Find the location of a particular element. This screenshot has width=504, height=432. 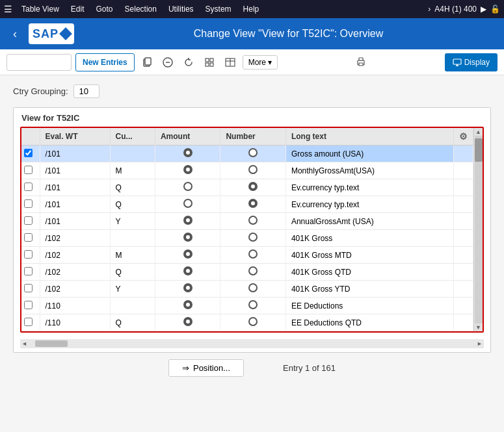

scroll-down-arrow: ▼ is located at coordinates (479, 327).